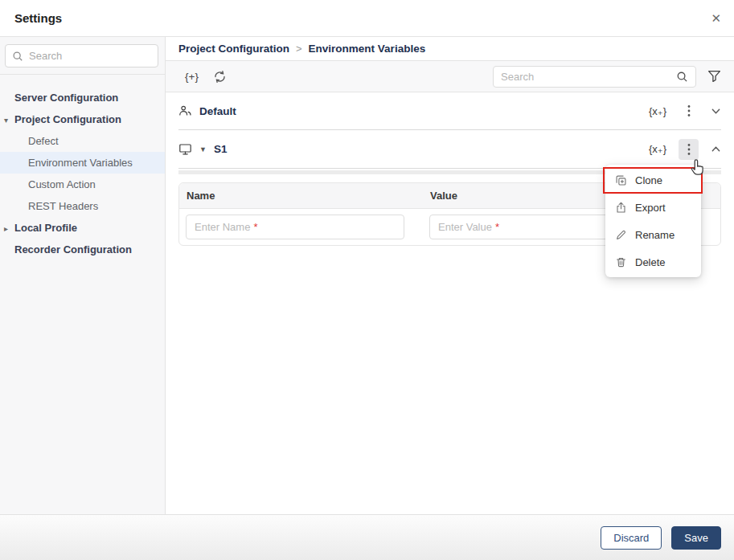 The image size is (734, 560). Describe the element at coordinates (82, 119) in the screenshot. I see `sidebar-item-project-configuration: ▾ Project Configuration` at that location.